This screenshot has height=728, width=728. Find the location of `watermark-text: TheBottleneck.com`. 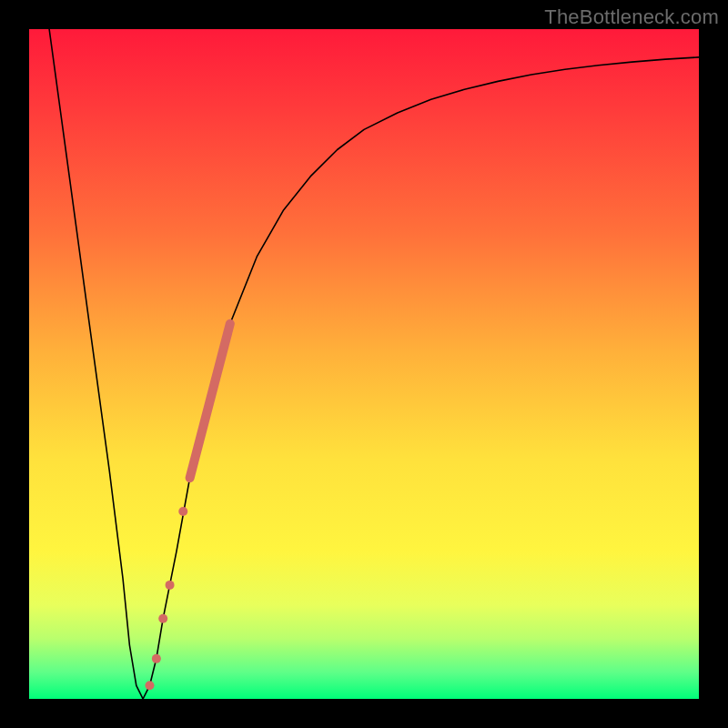

watermark-text: TheBottleneck.com is located at coordinates (632, 17).